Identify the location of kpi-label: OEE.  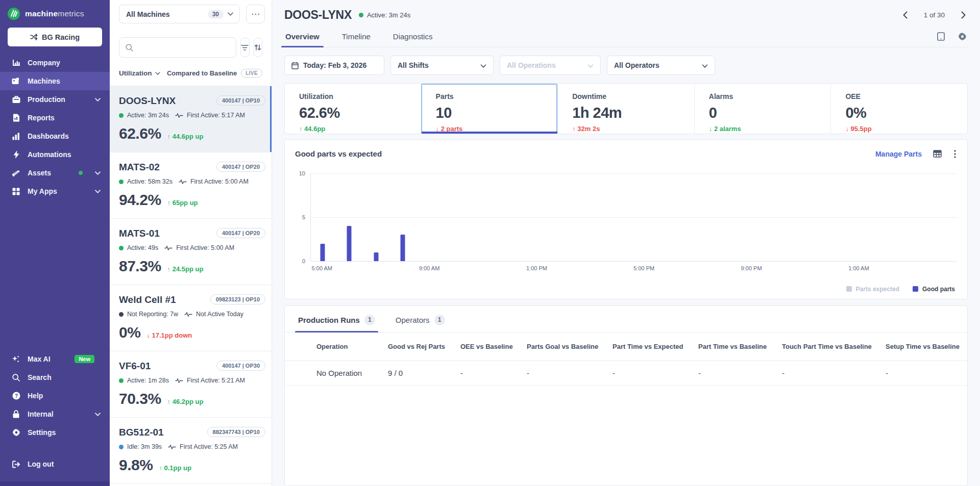
(906, 96).